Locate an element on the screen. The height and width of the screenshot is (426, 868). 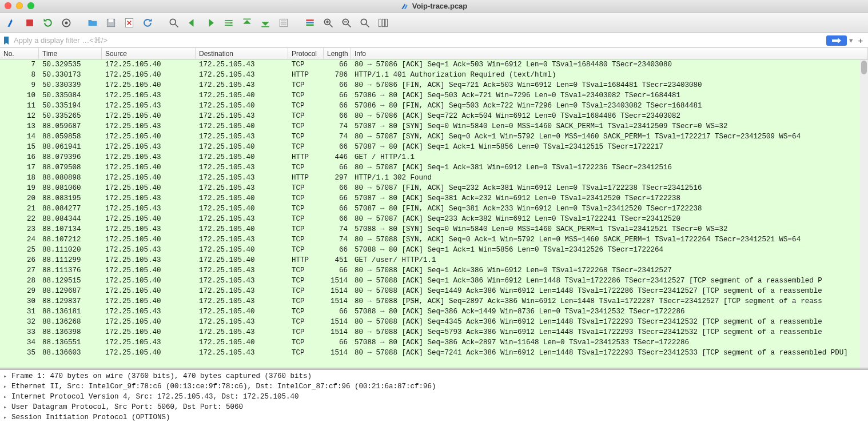
reload-file-button is located at coordinates (148, 23).